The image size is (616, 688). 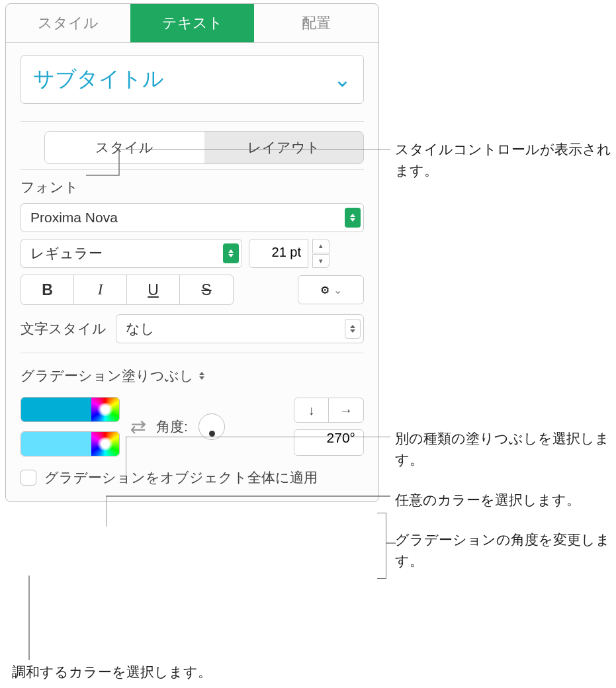 What do you see at coordinates (99, 79) in the screenshot?
I see `paragraph-style-value: サブタイトル` at bounding box center [99, 79].